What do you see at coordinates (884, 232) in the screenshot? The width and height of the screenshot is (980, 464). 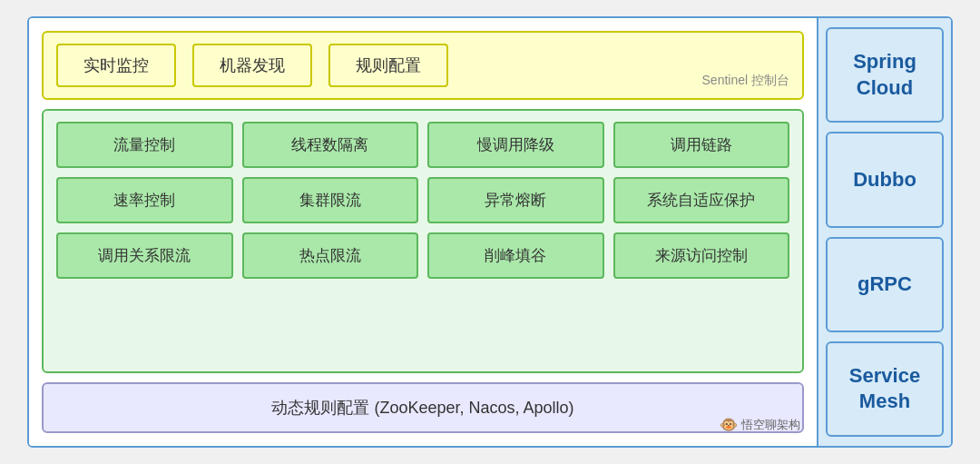 I see `right-section: SpringCloud Dubbo gRPC ServiceMesh` at bounding box center [884, 232].